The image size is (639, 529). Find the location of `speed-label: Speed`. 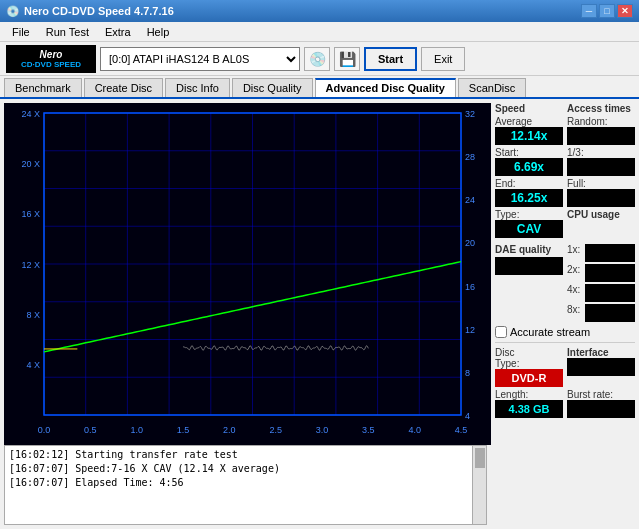

speed-label: Speed is located at coordinates (529, 108).